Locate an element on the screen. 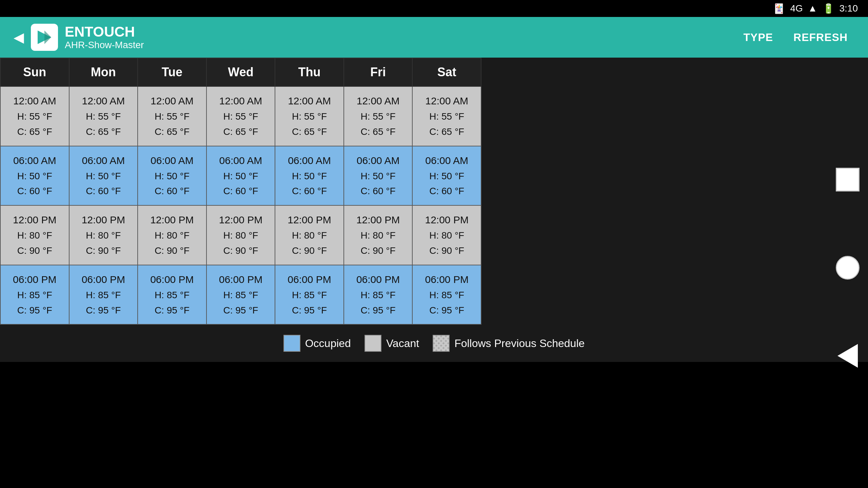 The image size is (868, 488). type-button: TYPE is located at coordinates (758, 37).